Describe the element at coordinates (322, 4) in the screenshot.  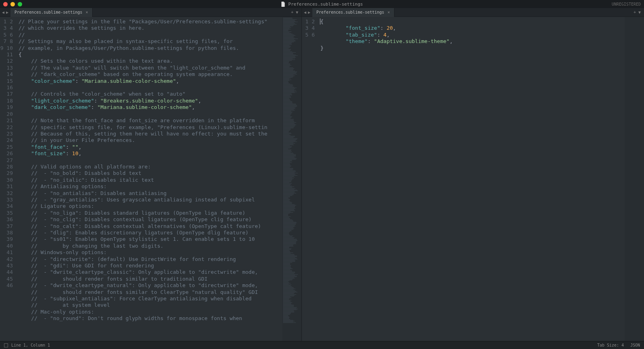
I see `window-title: Preferences.sublime-settings` at that location.